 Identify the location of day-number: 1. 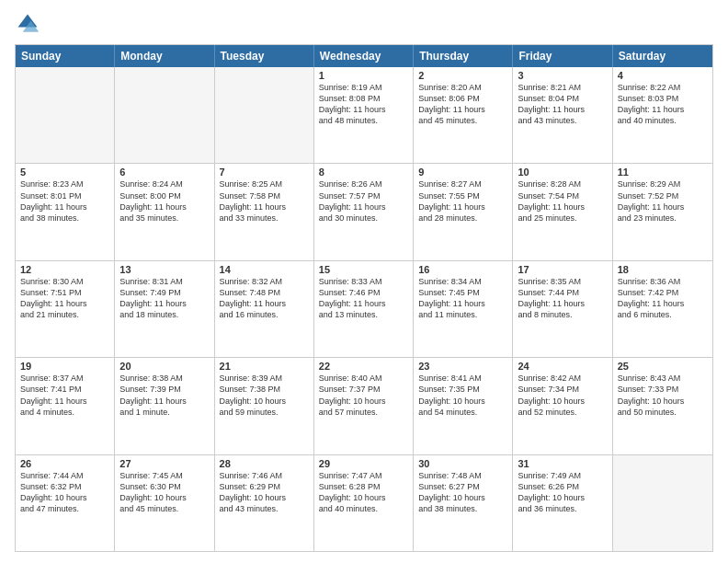
(364, 75).